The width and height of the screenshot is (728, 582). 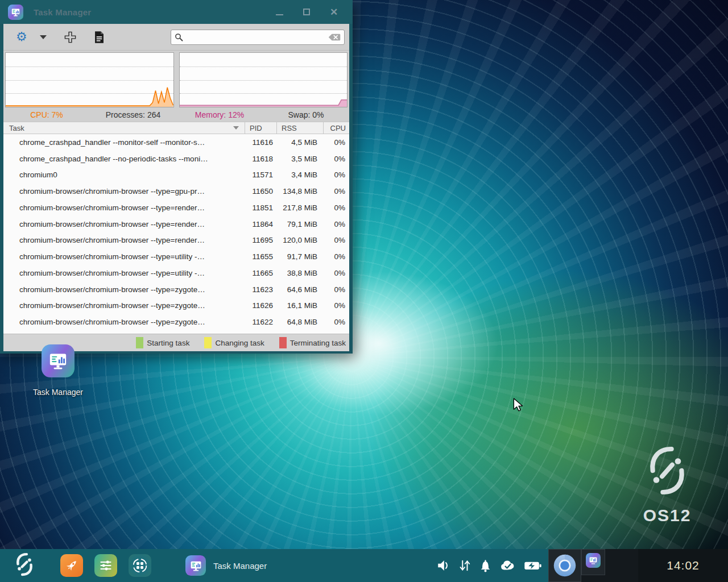 I want to click on table-row: chrome_crashpad_handler --monitor-self -…, so click(x=176, y=142).